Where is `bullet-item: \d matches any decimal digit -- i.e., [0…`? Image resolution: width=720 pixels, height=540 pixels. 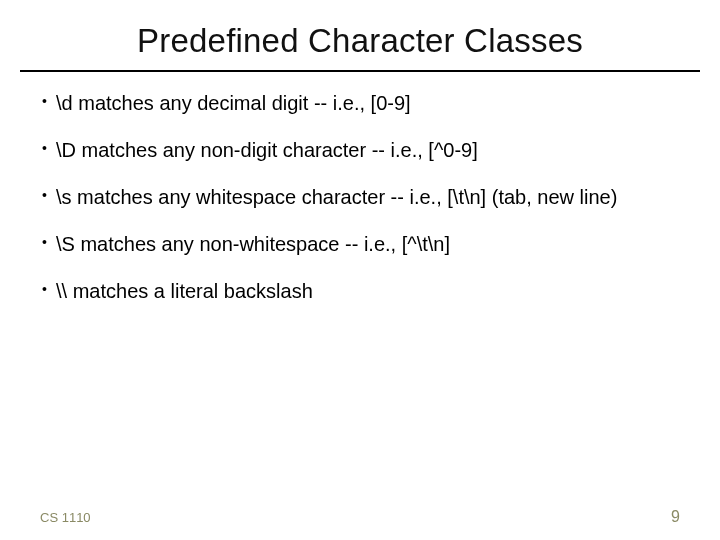
bullet-item: \d matches any decimal digit -- i.e., [0… is located at coordinates (361, 104).